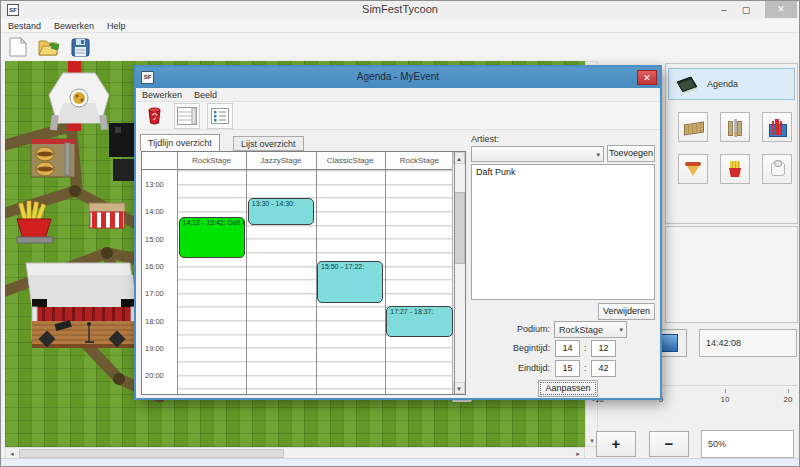 Image resolution: width=800 pixels, height=467 pixels. Describe the element at coordinates (350, 161) in the screenshot. I see `timeline-column-header: ClassicStage` at that location.